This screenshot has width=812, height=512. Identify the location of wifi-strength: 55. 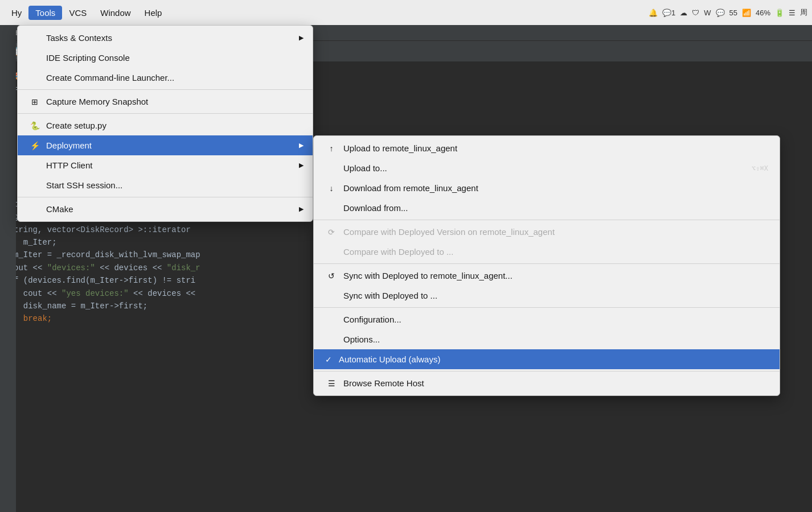
(733, 13).